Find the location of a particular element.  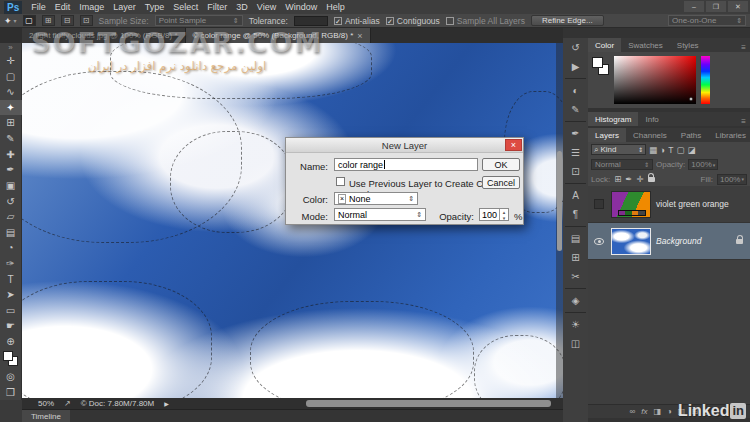

add-selection-mode-icon: ⊞ is located at coordinates (48, 20).